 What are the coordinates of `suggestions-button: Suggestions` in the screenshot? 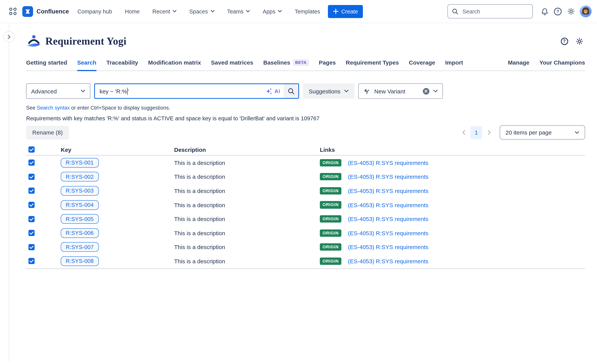 It's located at (329, 91).